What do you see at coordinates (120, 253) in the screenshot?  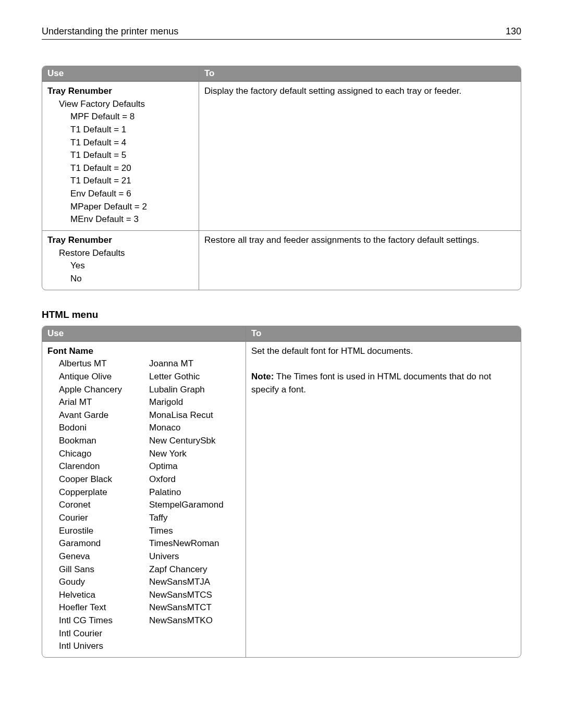 I see `setting-sub: Restore Defaults` at bounding box center [120, 253].